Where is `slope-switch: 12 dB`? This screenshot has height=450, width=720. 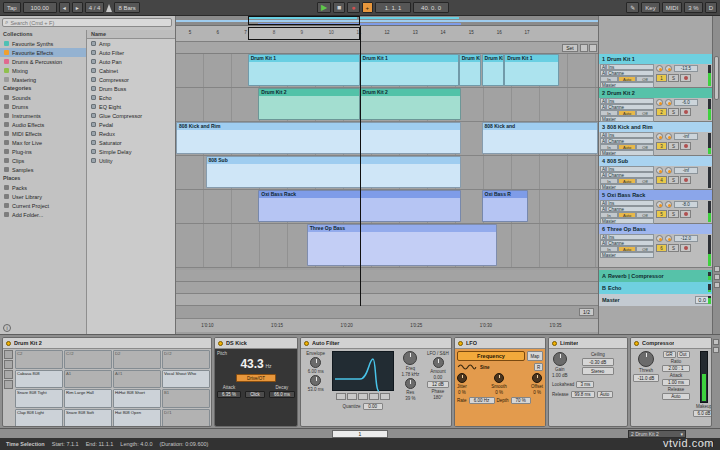 slope-switch: 12 dB is located at coordinates (438, 384).